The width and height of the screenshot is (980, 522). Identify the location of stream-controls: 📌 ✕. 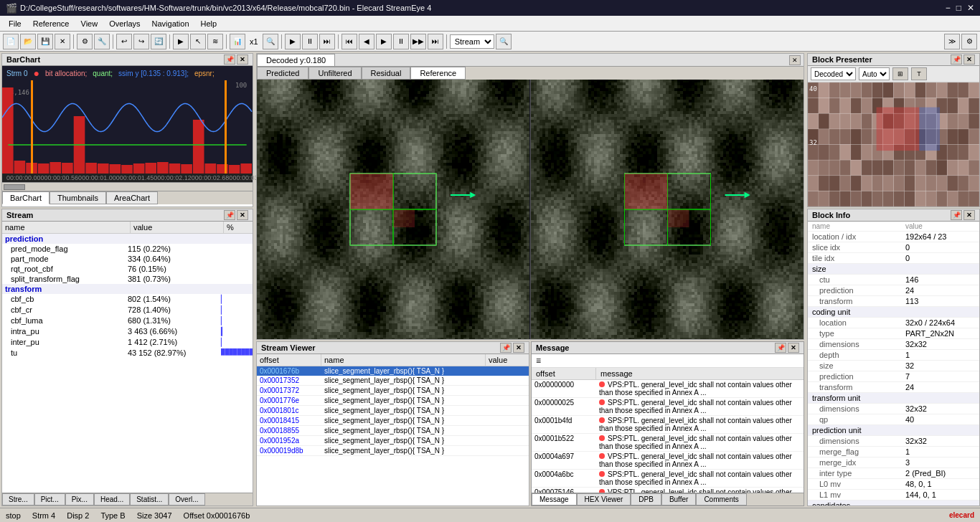
(236, 215).